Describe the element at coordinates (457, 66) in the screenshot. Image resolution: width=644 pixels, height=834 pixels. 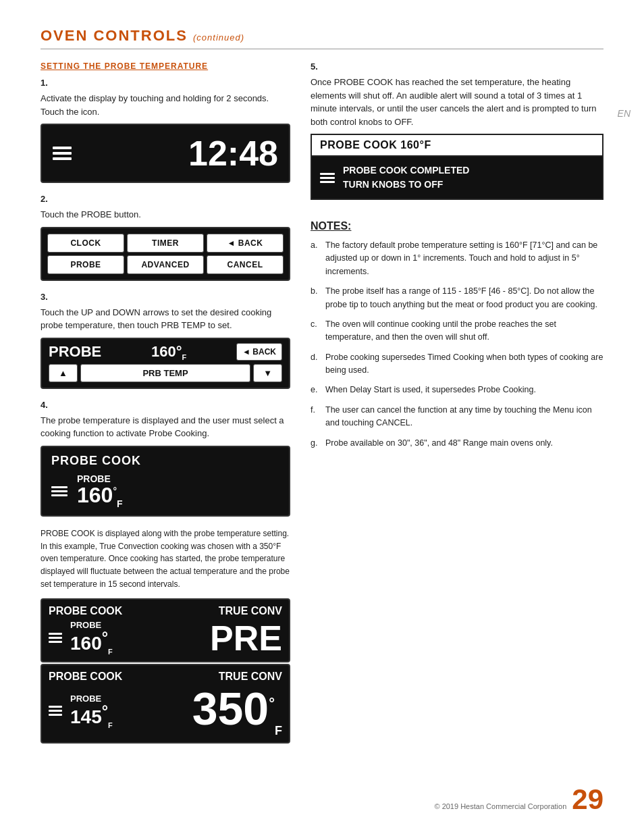
I see `step-5-number: 5.` at that location.